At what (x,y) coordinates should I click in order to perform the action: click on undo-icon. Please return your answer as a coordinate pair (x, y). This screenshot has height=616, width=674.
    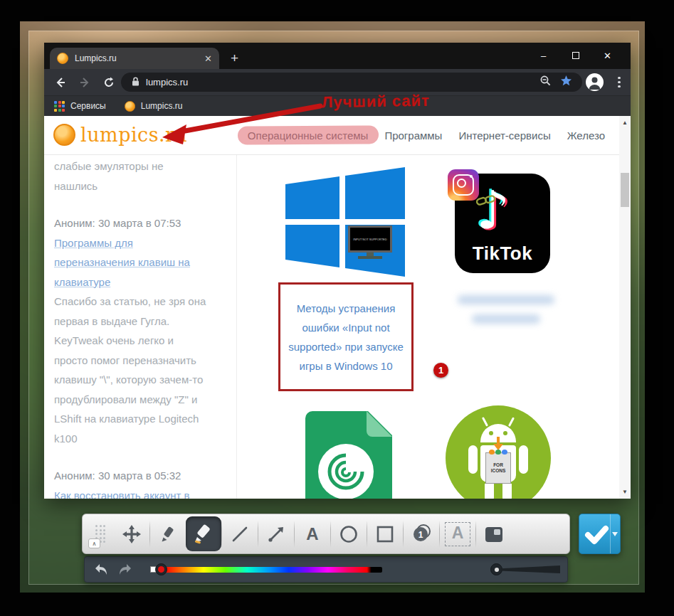
    Looking at the image, I should click on (101, 570).